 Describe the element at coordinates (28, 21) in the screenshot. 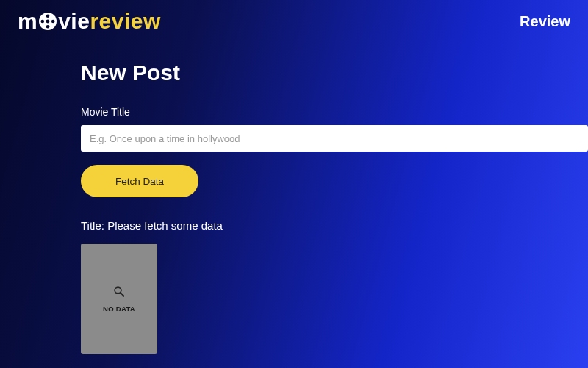

I see `logo-text-m: m` at that location.